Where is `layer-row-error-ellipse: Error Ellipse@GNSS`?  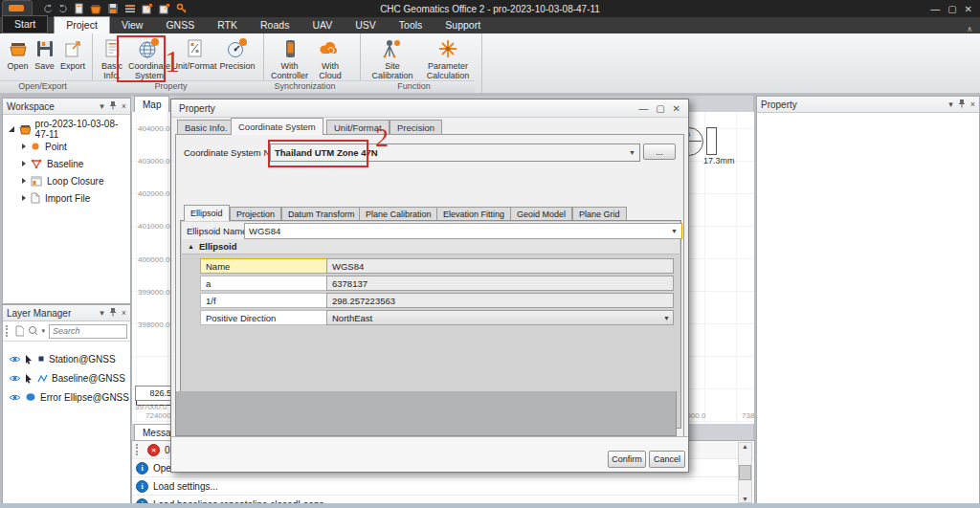 layer-row-error-ellipse: Error Ellipse@GNSS is located at coordinates (67, 397).